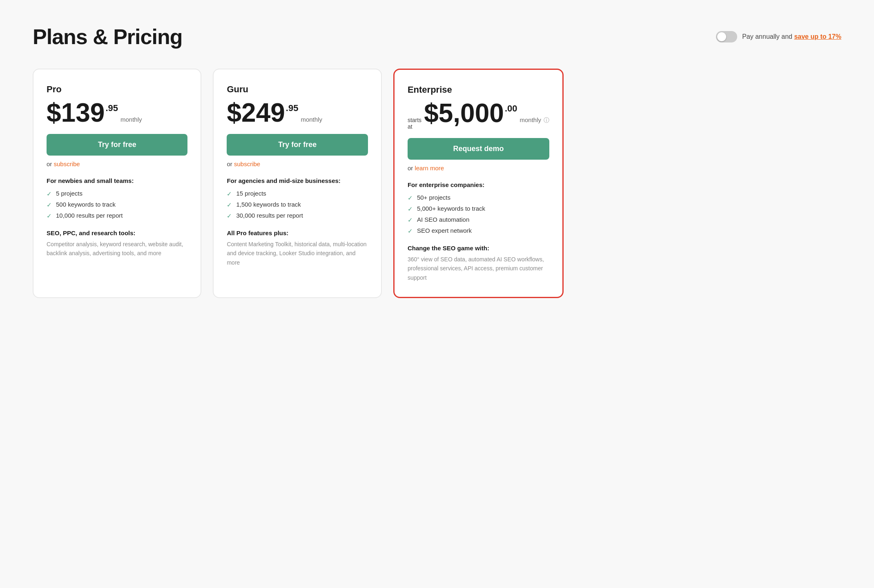 Image resolution: width=874 pixels, height=588 pixels. What do you see at coordinates (444, 230) in the screenshot?
I see `feature-text: SEO expert network` at bounding box center [444, 230].